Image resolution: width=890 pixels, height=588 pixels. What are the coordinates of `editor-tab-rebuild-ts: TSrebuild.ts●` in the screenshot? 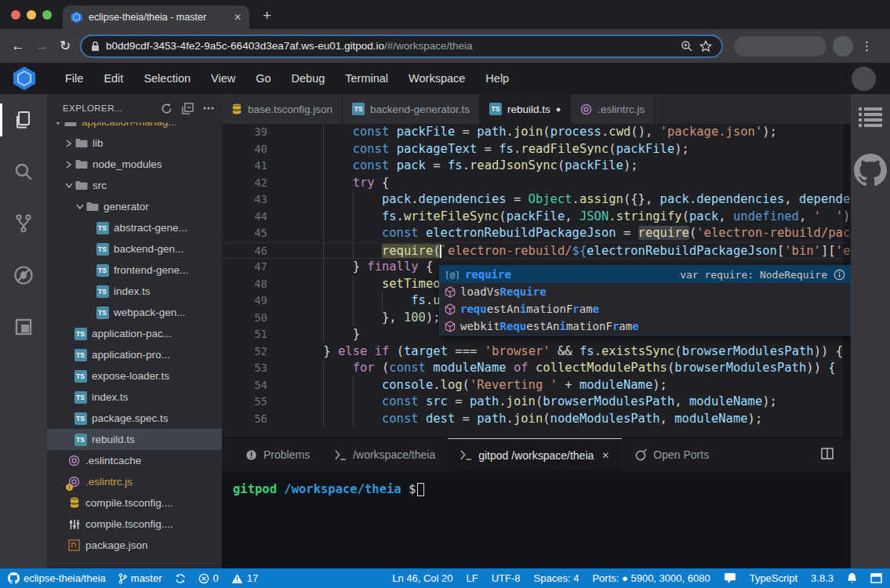 It's located at (525, 109).